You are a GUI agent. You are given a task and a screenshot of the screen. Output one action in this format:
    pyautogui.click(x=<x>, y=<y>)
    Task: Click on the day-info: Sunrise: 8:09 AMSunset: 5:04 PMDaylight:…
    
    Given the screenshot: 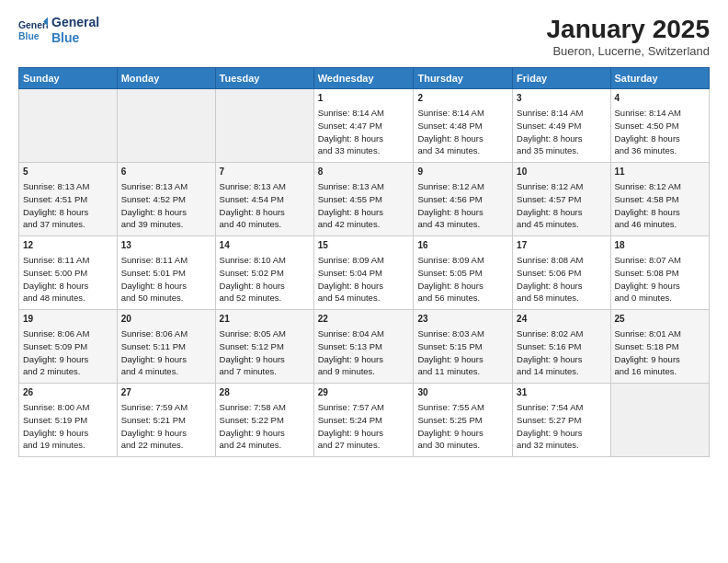 What is the action you would take?
    pyautogui.click(x=364, y=280)
    